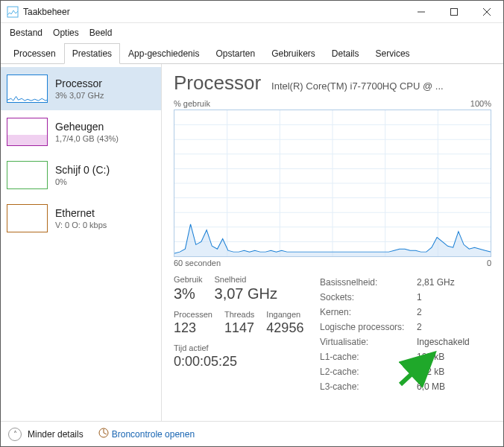  I want to click on chevron-up-icon: ˄, so click(15, 434).